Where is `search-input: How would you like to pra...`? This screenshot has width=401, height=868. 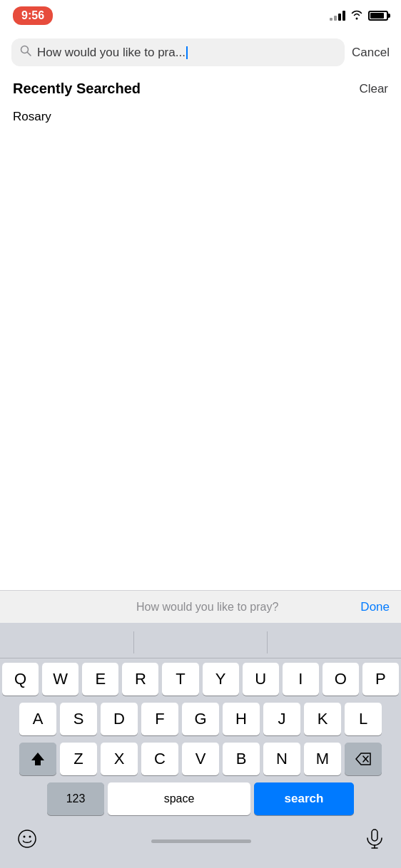 search-input: How would you like to pra... is located at coordinates (187, 53).